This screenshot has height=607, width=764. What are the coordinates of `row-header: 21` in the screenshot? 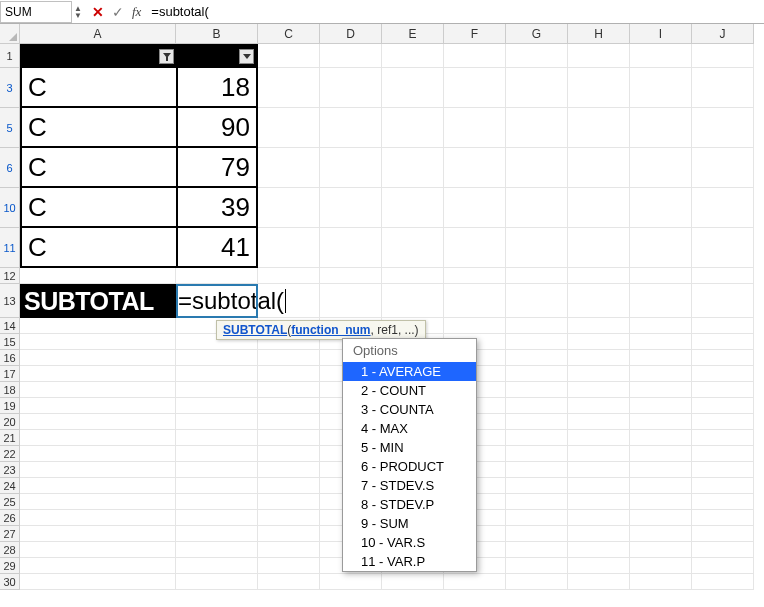 It's located at (10, 438).